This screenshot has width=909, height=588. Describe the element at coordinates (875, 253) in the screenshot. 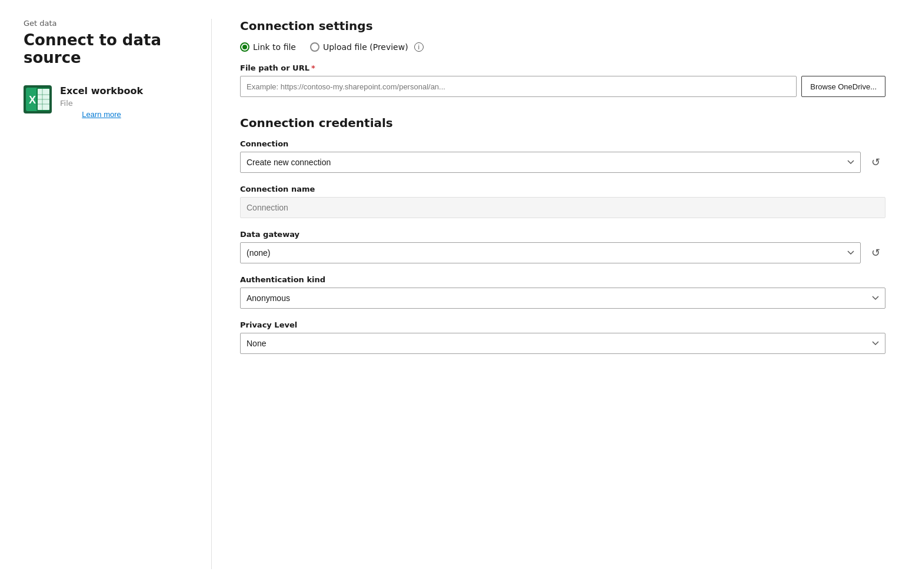

I see `data-gateway-refresh-button: ↺` at that location.